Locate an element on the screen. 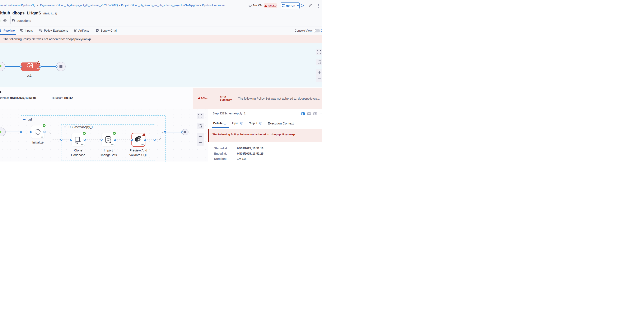  svg-text: Validate SQL is located at coordinates (138, 155).